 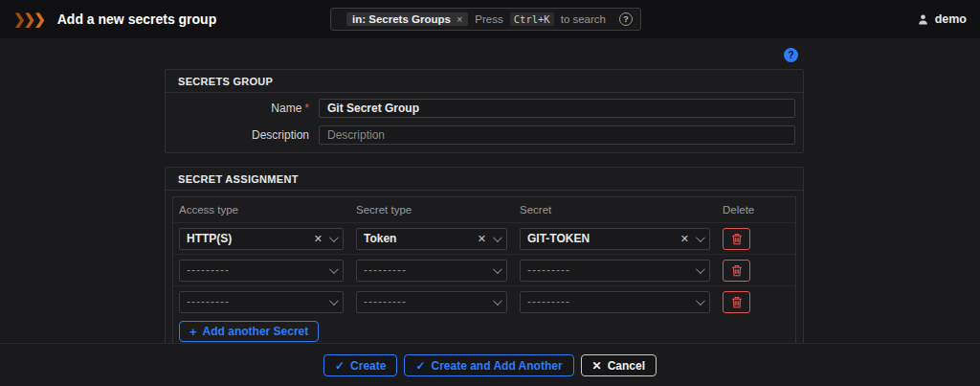 What do you see at coordinates (432, 210) in the screenshot?
I see `column-header-secret-type: Secret type` at bounding box center [432, 210].